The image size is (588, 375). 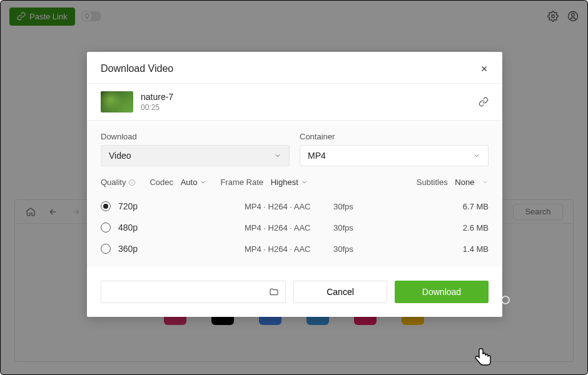 I want to click on download-button: Download, so click(x=442, y=292).